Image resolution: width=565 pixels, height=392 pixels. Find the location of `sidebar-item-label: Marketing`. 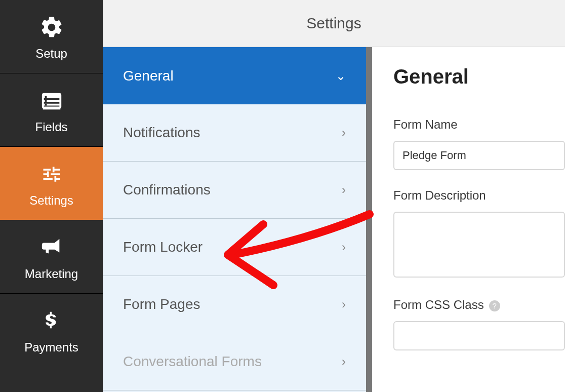

sidebar-item-label: Marketing is located at coordinates (52, 274).